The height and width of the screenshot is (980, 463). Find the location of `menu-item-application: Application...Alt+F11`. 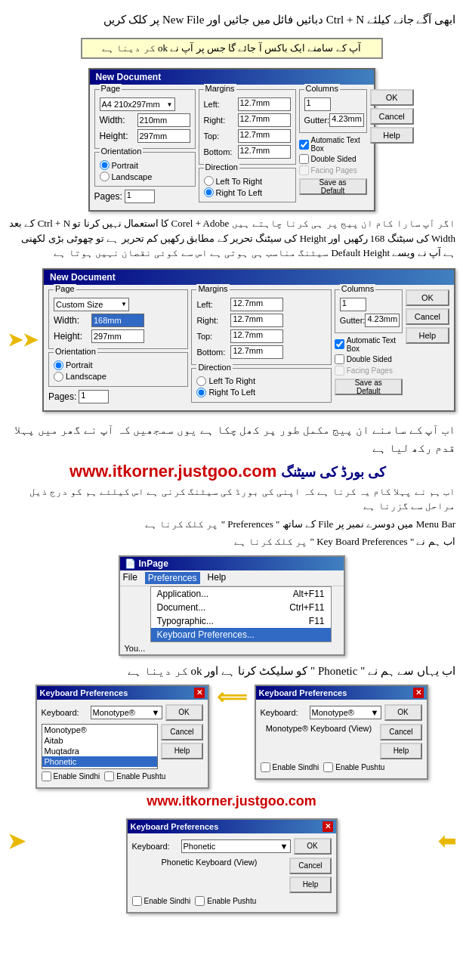

menu-item-application: Application...Alt+F11 is located at coordinates (241, 594).